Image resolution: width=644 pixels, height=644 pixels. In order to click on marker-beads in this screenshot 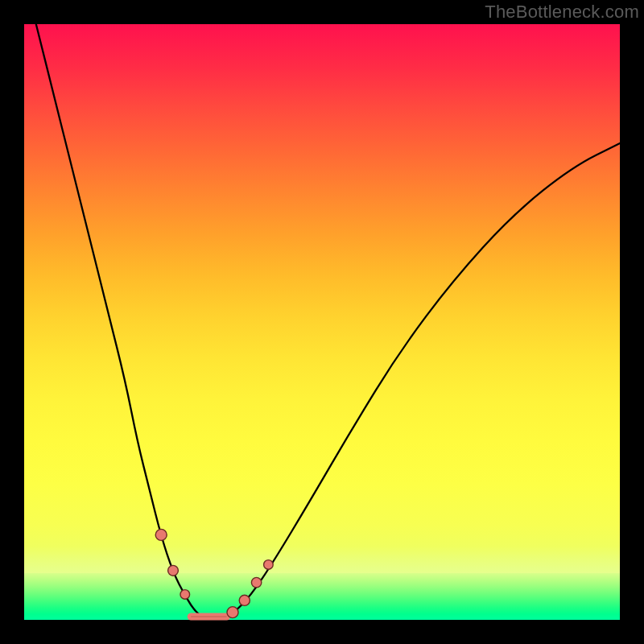, I will do `click(214, 573)`.